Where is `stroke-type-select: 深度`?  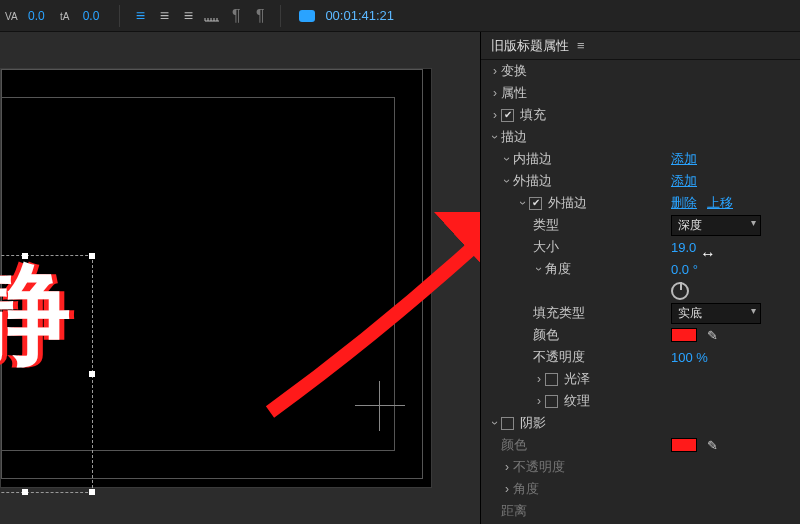 stroke-type-select: 深度 is located at coordinates (716, 226).